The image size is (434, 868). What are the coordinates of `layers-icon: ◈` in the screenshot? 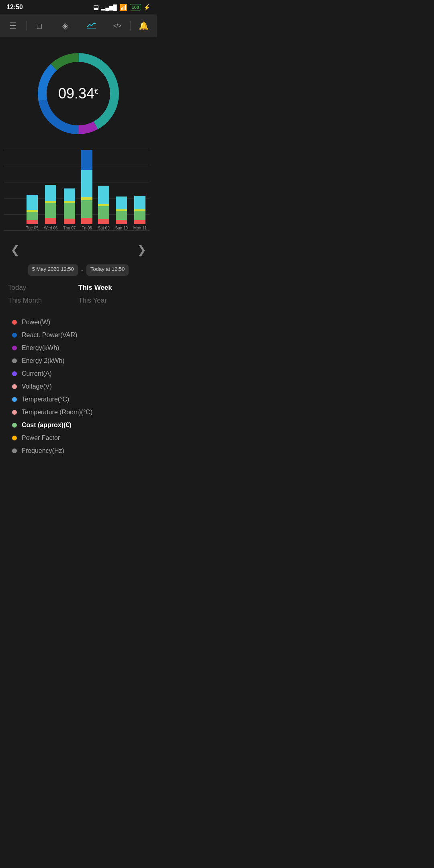 It's located at (65, 26).